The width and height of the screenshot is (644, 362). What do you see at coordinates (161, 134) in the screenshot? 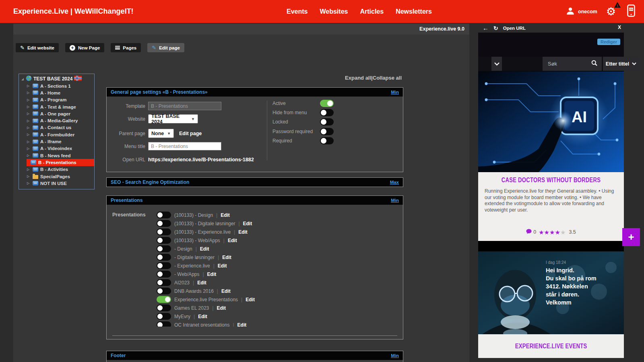
I see `parent-page-select: None ▼` at bounding box center [161, 134].